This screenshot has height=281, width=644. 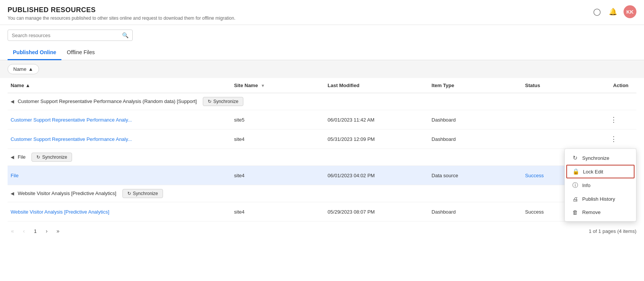 I want to click on name-sort-icon: ▲, so click(x=28, y=86).